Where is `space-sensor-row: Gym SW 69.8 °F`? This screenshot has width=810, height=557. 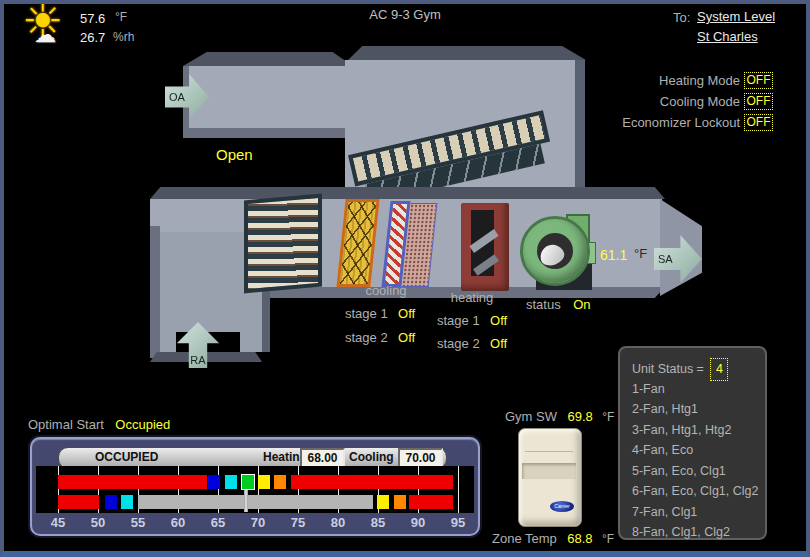 space-sensor-row: Gym SW 69.8 °F is located at coordinates (560, 416).